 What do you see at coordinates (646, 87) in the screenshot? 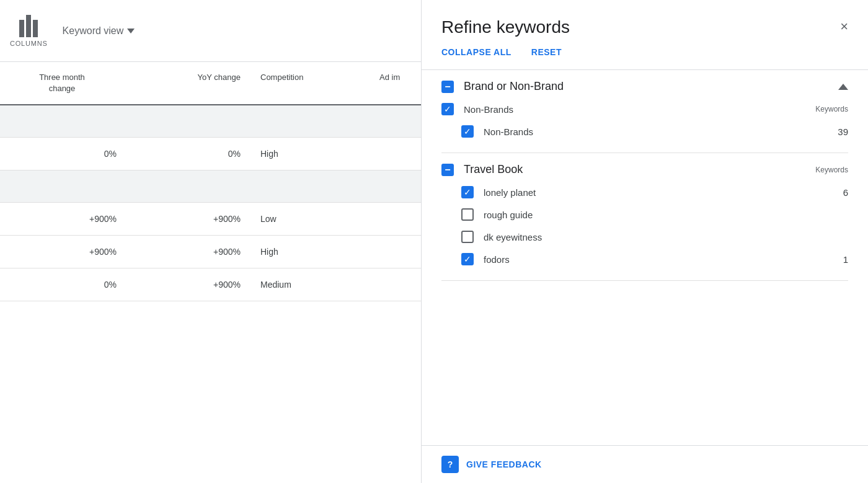
I see `brand-section-title: Brand or Non-Brand` at bounding box center [646, 87].